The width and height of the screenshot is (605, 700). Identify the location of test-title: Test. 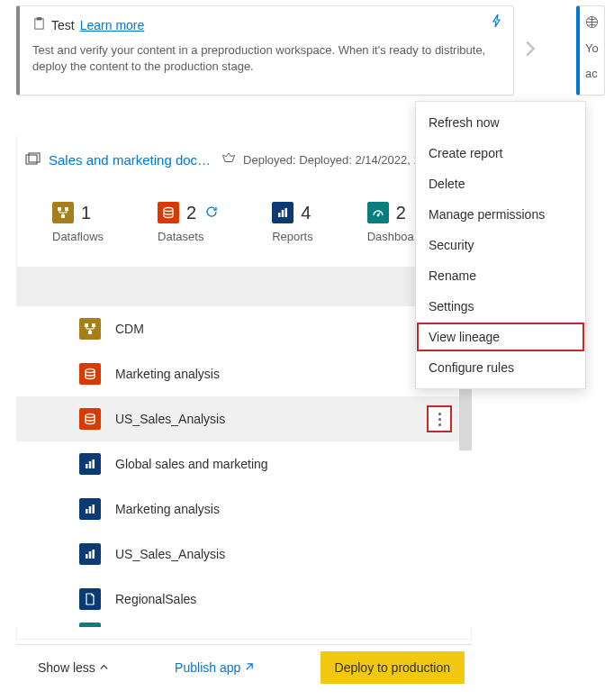
(63, 25).